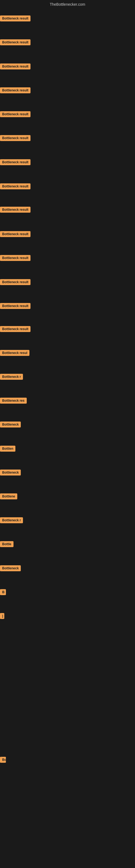  Describe the element at coordinates (68, 4) in the screenshot. I see `site-title: TheBottlenecker.com` at that location.